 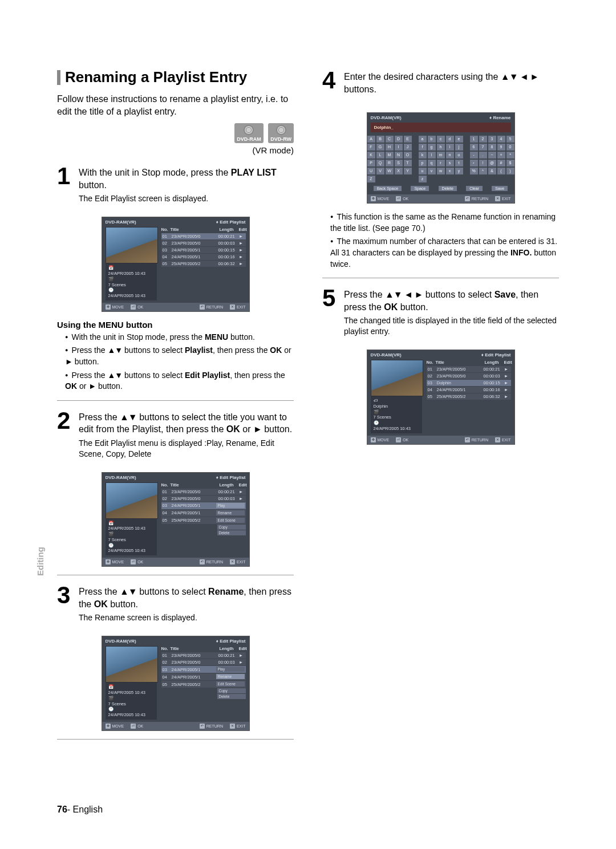 I want to click on key: p, so click(x=423, y=163).